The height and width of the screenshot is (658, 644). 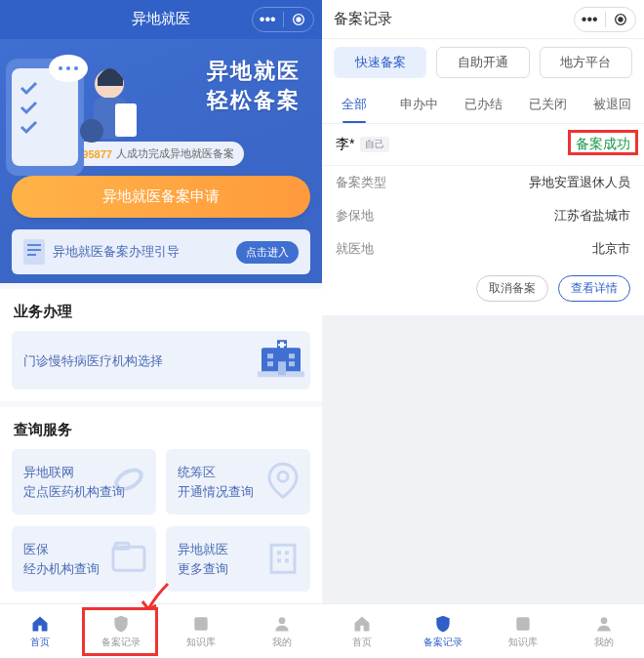 I want to click on row-value: 江苏省盐城市, so click(x=592, y=216).